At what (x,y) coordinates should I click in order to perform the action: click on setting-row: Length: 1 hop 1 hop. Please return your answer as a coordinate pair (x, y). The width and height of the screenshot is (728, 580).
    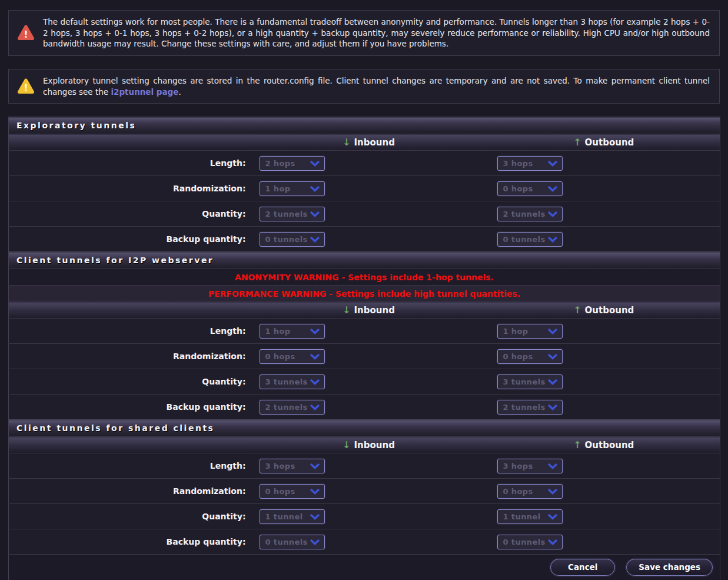
    Looking at the image, I should click on (365, 331).